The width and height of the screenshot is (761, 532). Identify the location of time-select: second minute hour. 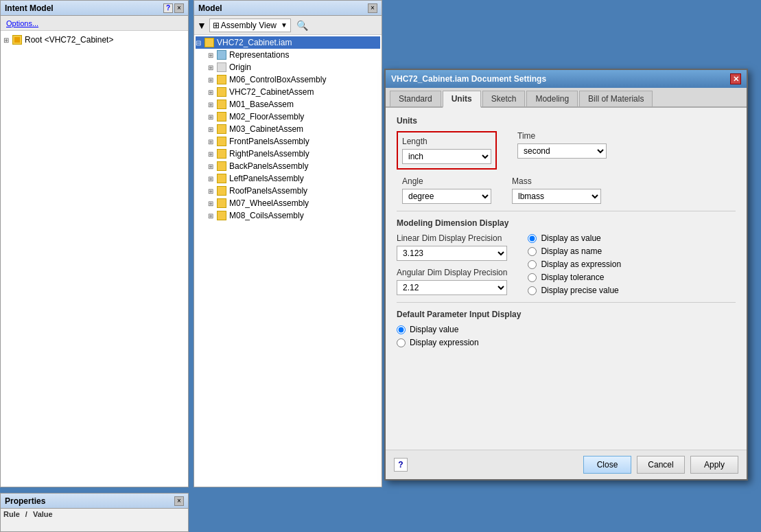
(562, 151).